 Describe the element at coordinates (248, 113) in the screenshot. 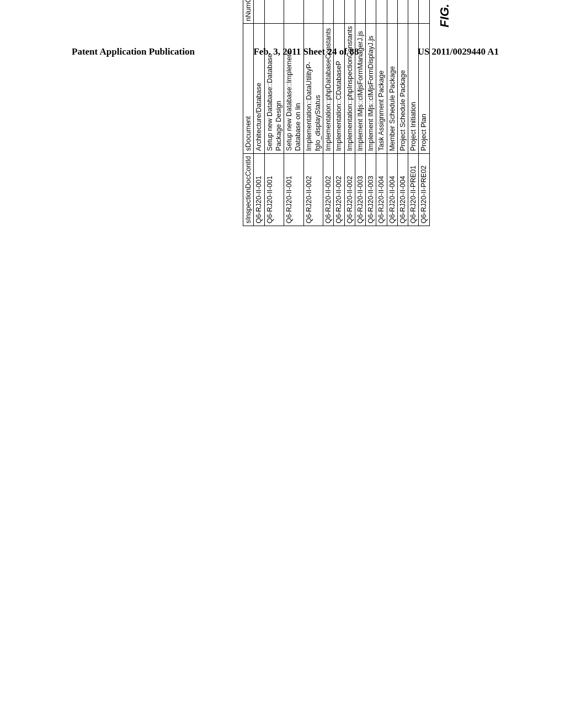

I see `table-header-row: sInspectionDocContId sDocument nNumOfMaj…` at that location.